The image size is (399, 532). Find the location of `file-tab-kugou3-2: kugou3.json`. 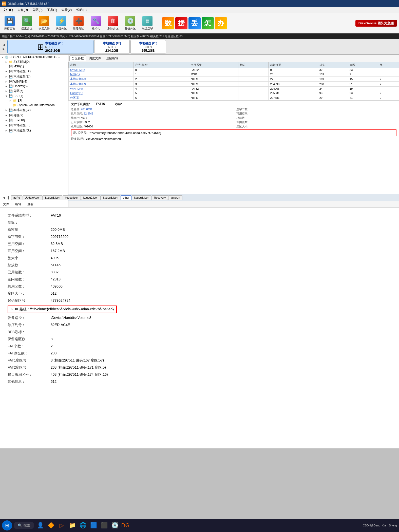

file-tab-kugou3-2: kugou3.json is located at coordinates (110, 198).